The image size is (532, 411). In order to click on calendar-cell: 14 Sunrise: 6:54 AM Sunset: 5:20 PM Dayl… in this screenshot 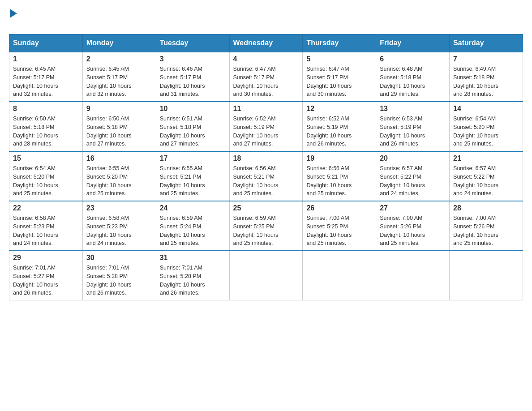, I will do `click(486, 126)`.